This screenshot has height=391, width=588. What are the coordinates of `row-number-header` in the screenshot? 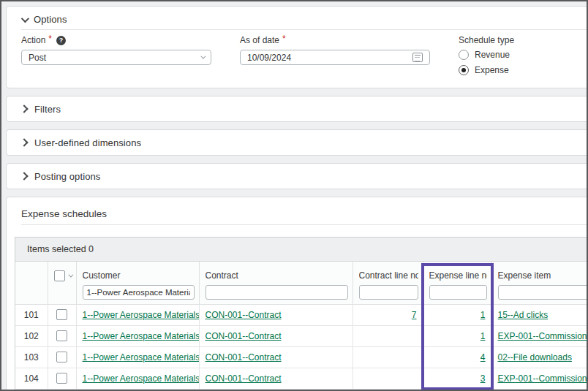 It's located at (31, 283).